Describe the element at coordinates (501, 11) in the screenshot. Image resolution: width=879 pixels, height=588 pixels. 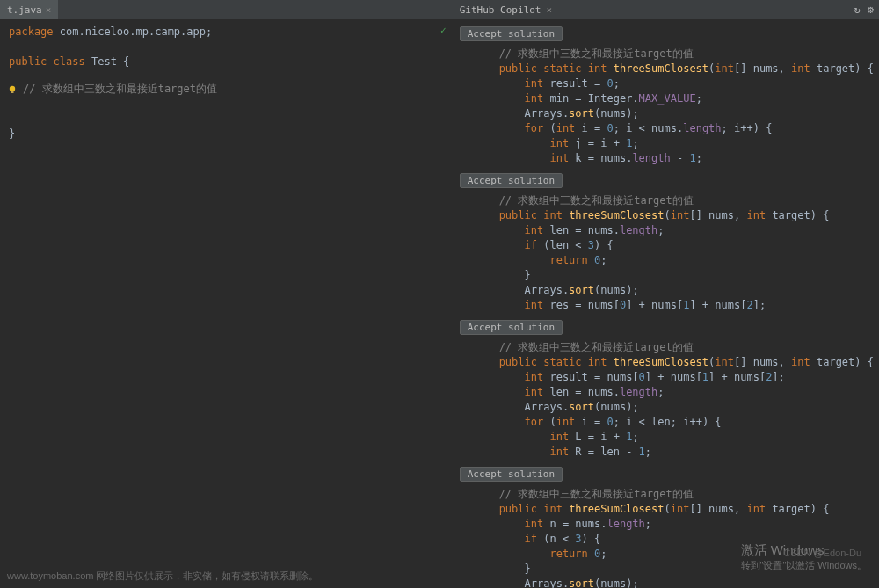
I see `copilot-title: GitHub Copilot` at that location.